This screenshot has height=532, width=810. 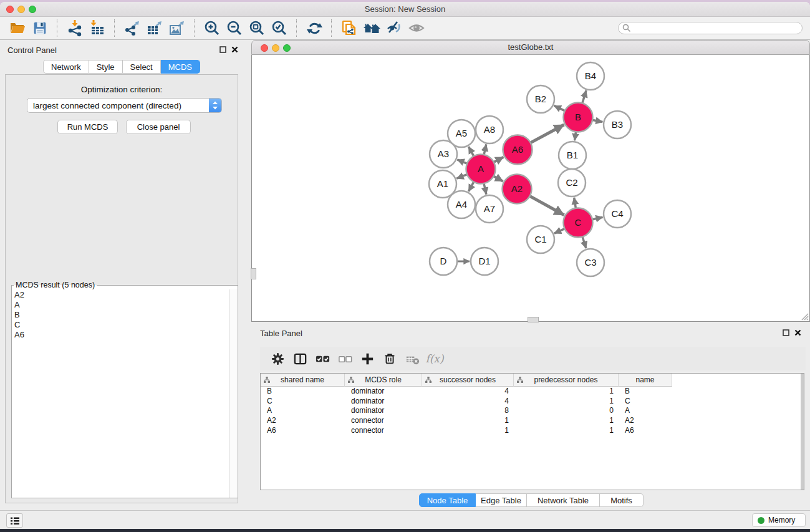 What do you see at coordinates (17, 28) in the screenshot?
I see `open-session-button` at bounding box center [17, 28].